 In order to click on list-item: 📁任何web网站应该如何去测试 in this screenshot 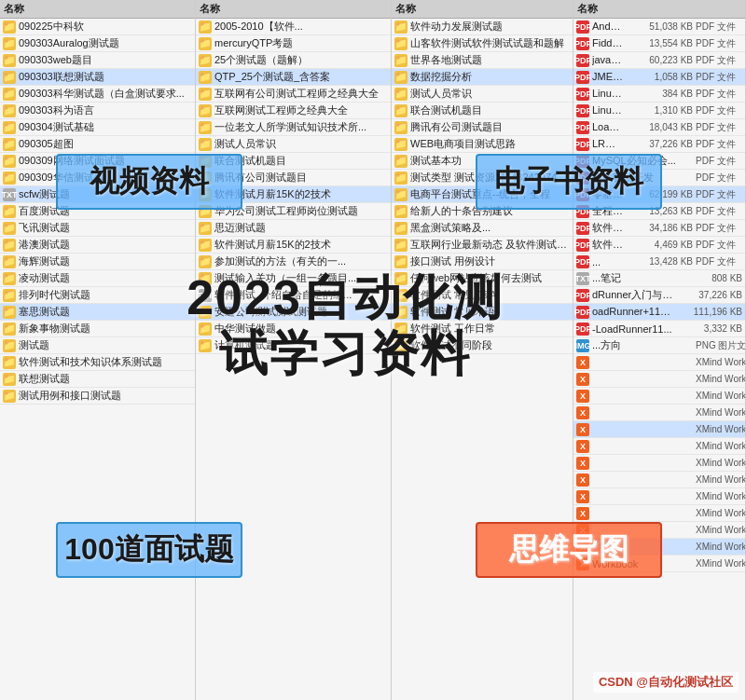, I will do `click(482, 279)`.